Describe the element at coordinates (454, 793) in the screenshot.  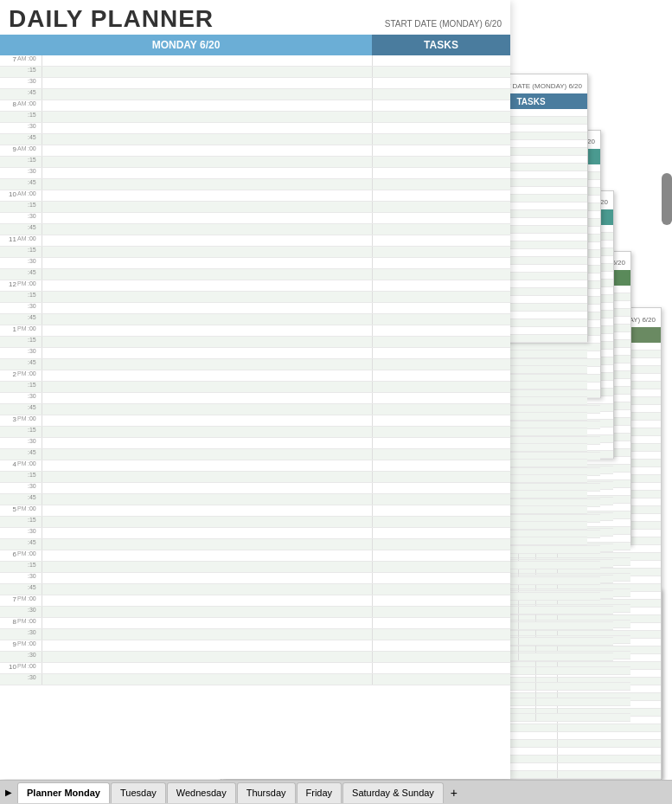
I see `tab-add-button: +` at that location.